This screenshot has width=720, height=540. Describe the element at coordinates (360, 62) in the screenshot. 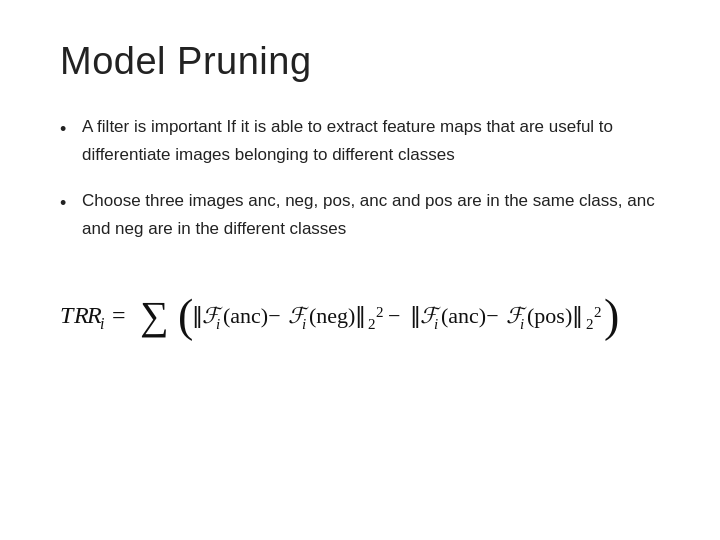

I see `page-title: Model Pruning` at that location.